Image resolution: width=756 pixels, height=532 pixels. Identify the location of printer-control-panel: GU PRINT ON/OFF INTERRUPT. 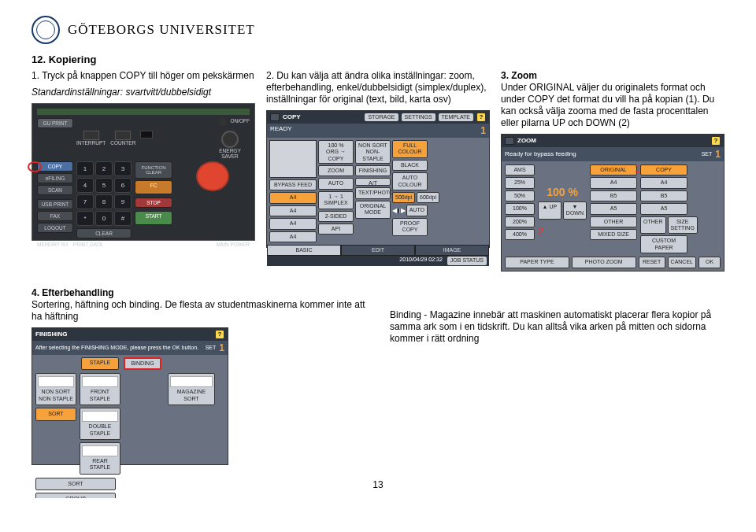
(143, 172).